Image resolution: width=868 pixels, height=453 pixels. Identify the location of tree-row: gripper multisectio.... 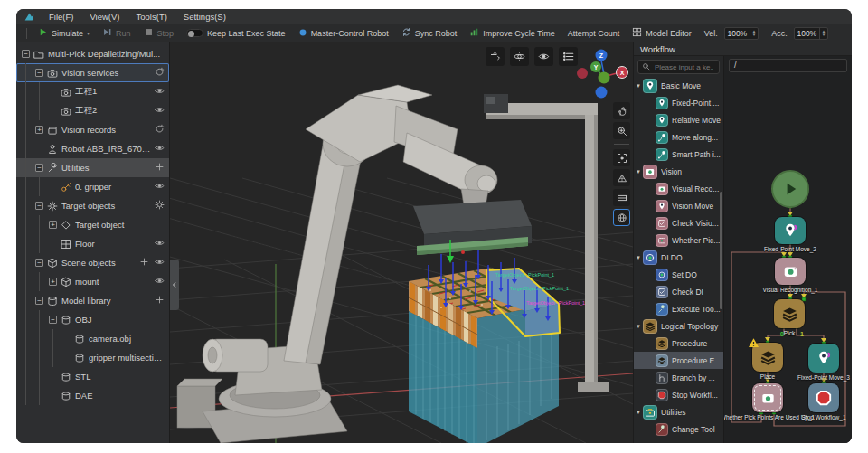
(92, 358).